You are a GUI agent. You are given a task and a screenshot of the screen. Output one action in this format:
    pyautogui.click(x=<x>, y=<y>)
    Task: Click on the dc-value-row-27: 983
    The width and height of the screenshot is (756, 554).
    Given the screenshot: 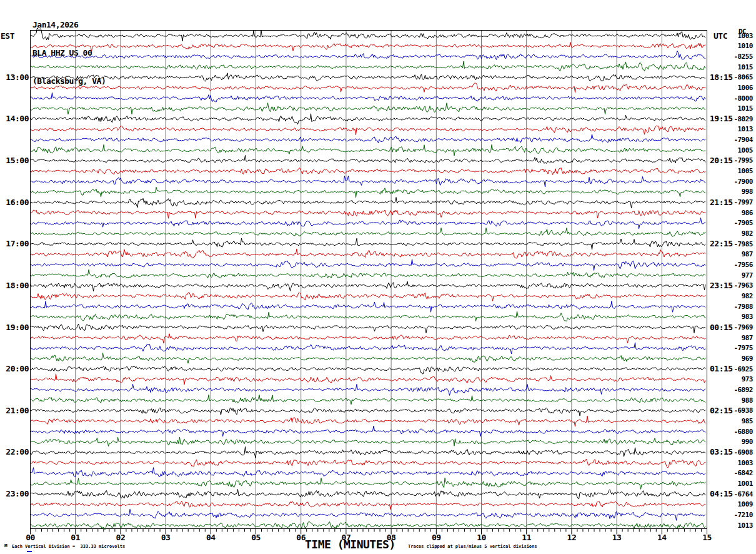 What is the action you would take?
    pyautogui.click(x=735, y=316)
    